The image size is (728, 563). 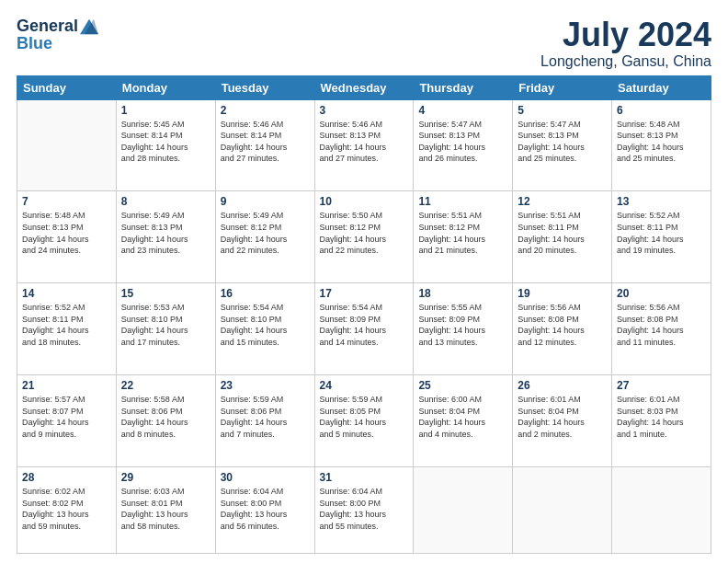 I want to click on calendar-cell: 28Sunrise: 6:02 AM Sunset: 8:02 PM Dayli…, so click(x=67, y=510).